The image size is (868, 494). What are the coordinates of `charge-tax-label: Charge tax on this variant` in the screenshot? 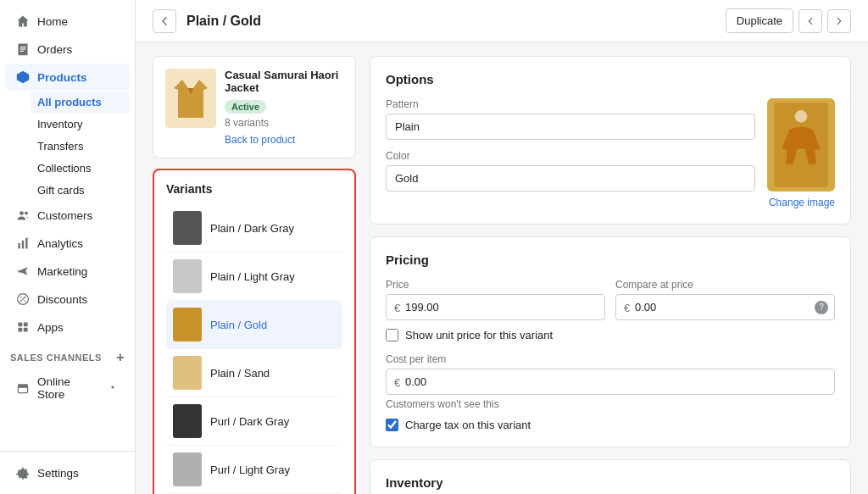 It's located at (468, 425).